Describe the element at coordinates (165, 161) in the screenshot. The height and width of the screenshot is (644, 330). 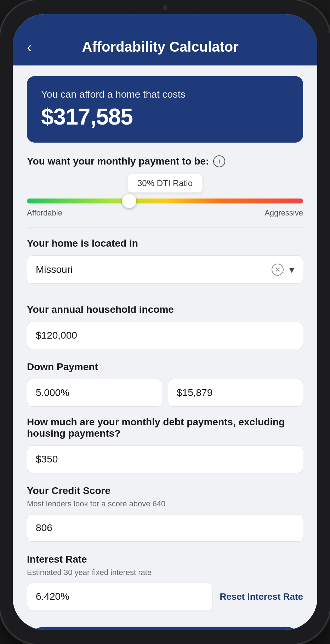
I see `monthly-payment-label: You want your monthly payment to be: i` at that location.